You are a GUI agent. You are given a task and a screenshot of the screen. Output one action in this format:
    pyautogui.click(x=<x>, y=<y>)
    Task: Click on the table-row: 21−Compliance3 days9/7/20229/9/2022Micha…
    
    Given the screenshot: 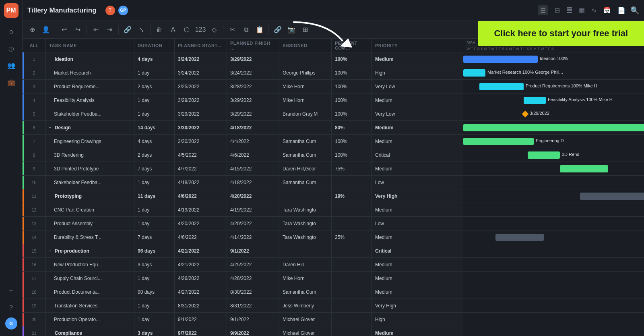 What is the action you would take?
    pyautogui.click(x=243, y=331)
    